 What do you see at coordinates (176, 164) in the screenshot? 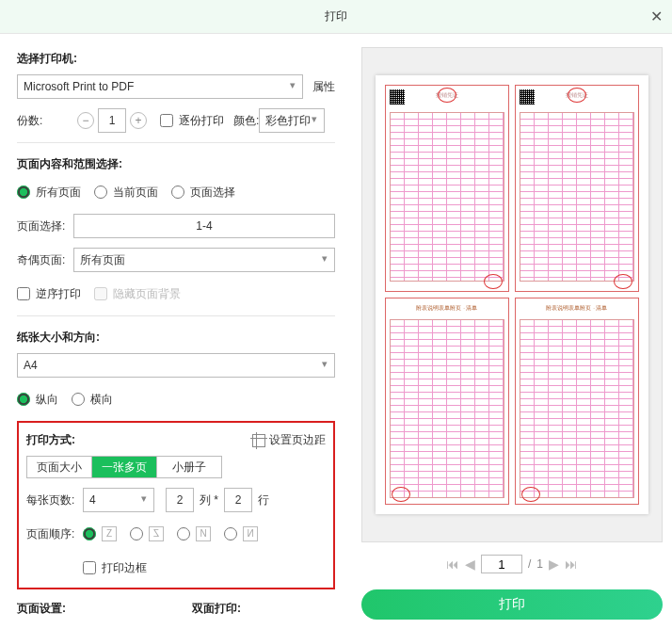
I see `range-header: 页面内容和范围选择:` at bounding box center [176, 164].